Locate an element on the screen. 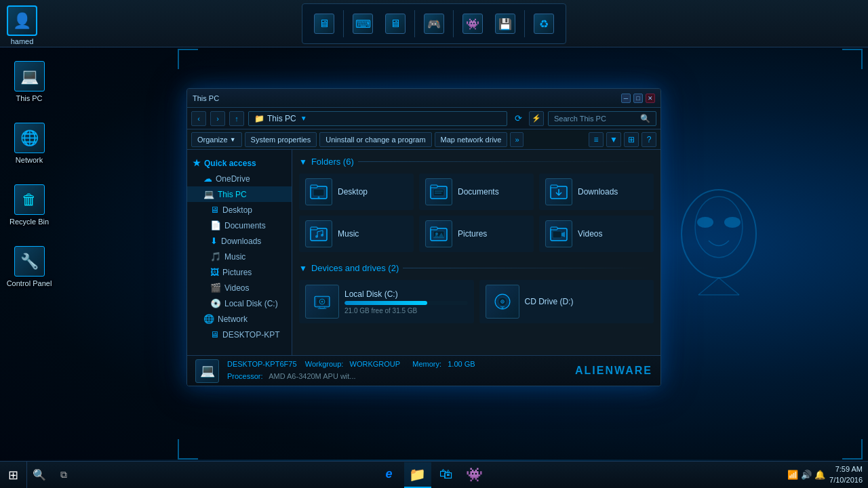 The width and height of the screenshot is (868, 488). nav-music: 🎵 Music is located at coordinates (239, 256).